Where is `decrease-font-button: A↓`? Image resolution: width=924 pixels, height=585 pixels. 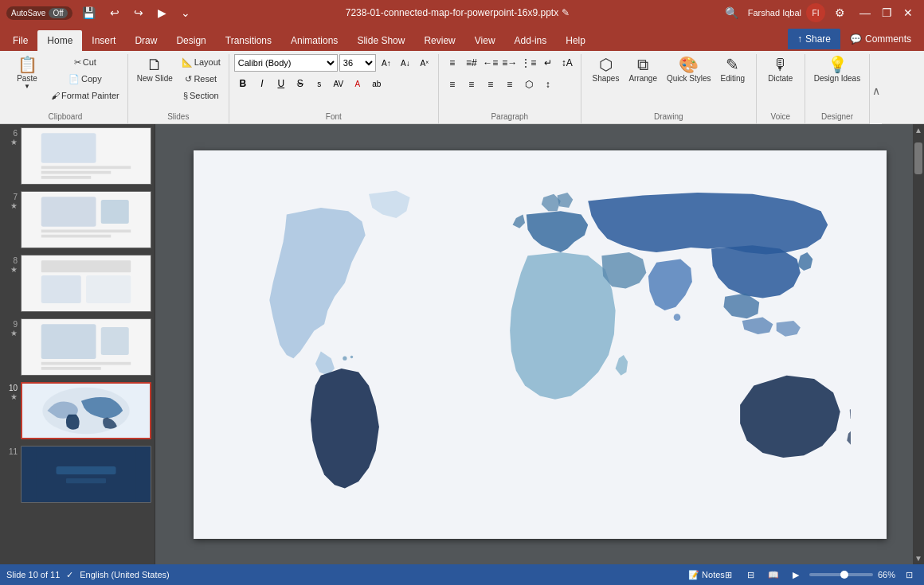 decrease-font-button: A↓ is located at coordinates (405, 63).